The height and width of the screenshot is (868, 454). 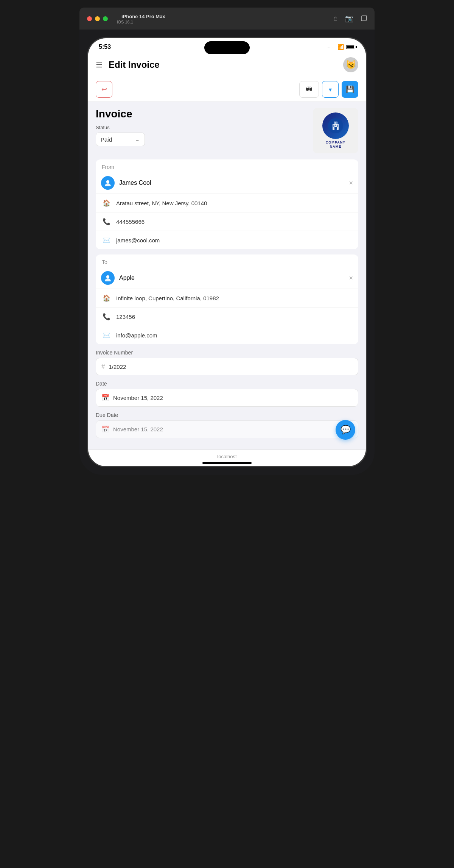 I want to click on from-avatar, so click(x=108, y=183).